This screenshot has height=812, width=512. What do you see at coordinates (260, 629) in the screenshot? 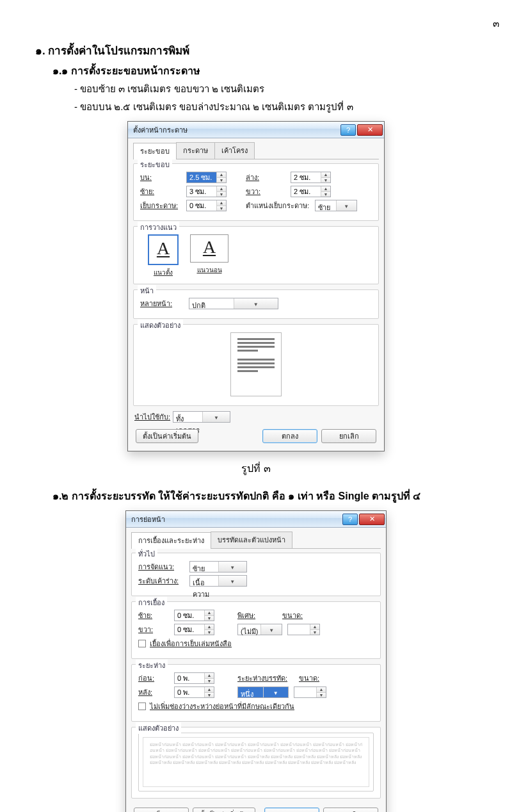
I see `combo-special: (ไม่มี)▼` at bounding box center [260, 629].